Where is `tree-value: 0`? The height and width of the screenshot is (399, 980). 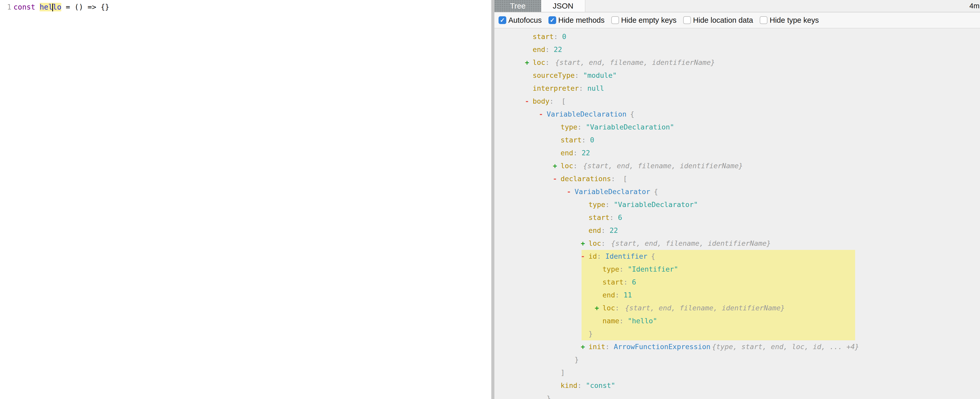
tree-value: 0 is located at coordinates (565, 37).